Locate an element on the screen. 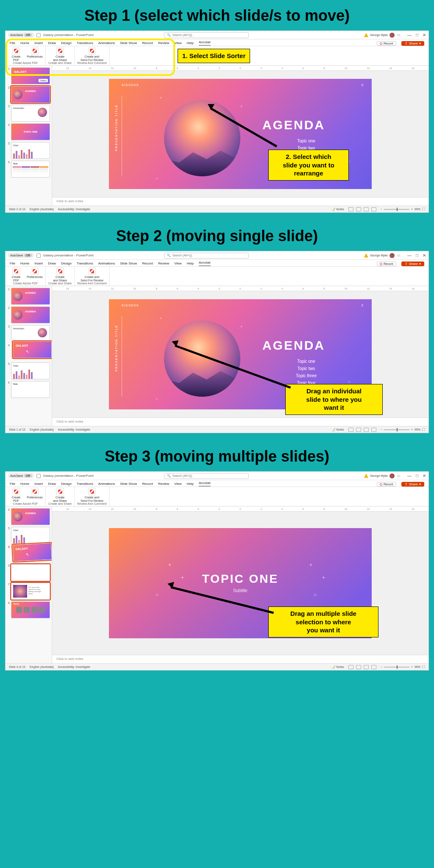  zoom-slider is located at coordinates (397, 209).